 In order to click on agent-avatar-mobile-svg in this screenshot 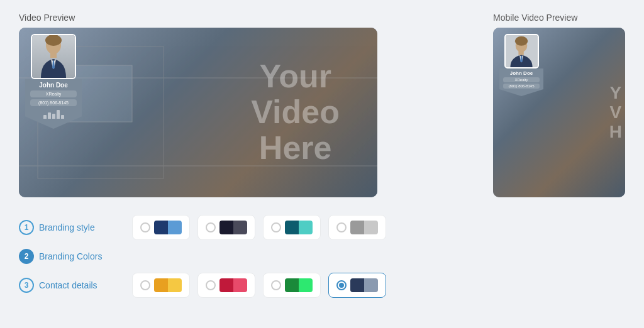, I will do `click(522, 52)`.